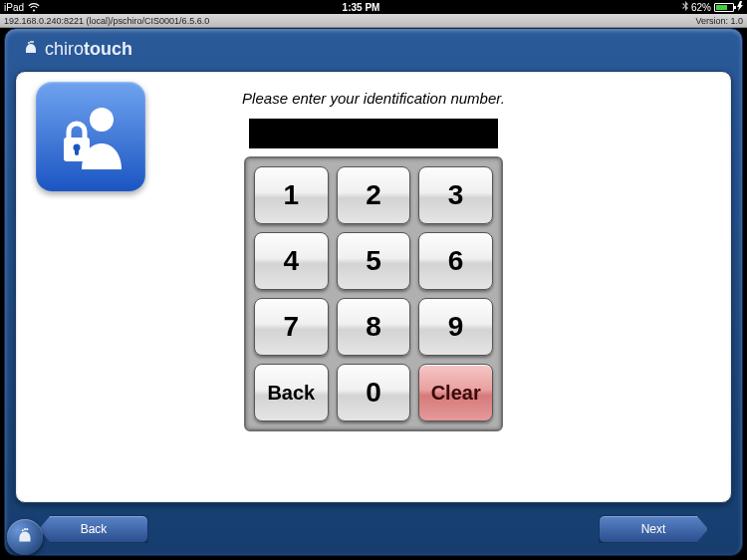 This screenshot has width=747, height=560. What do you see at coordinates (64, 50) in the screenshot?
I see `brand-part1: chiro` at bounding box center [64, 50].